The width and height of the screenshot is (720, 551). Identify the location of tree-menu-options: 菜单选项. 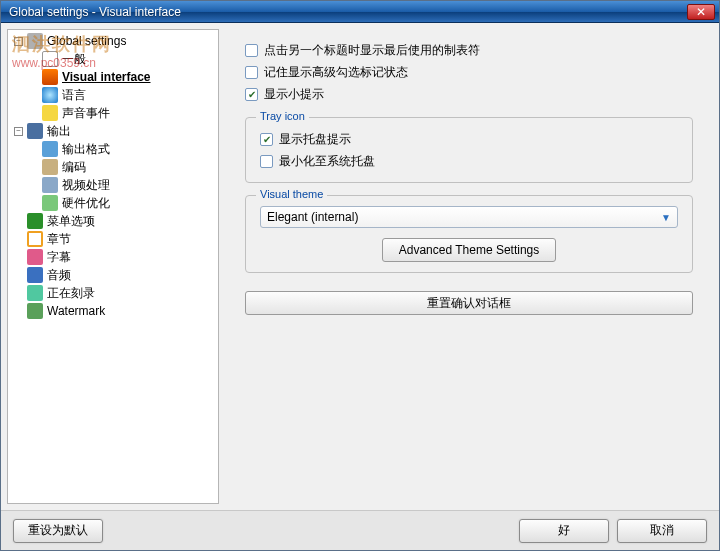
(113, 221).